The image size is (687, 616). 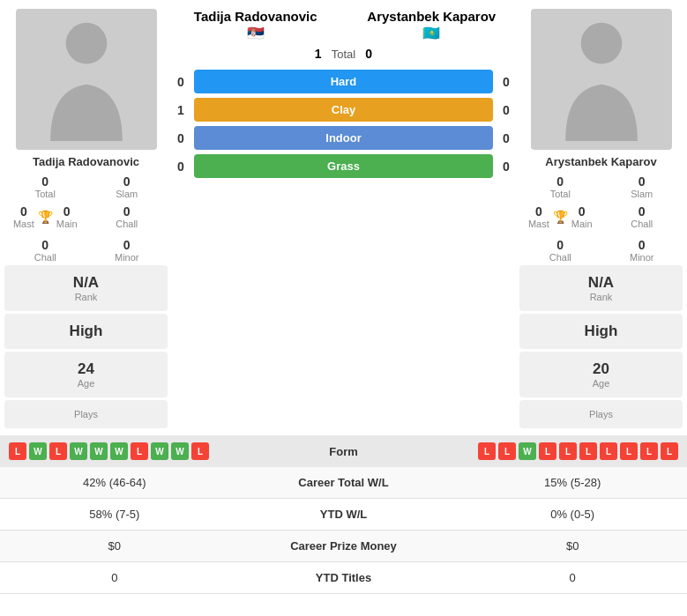 What do you see at coordinates (601, 162) in the screenshot?
I see `right-player-name: Arystanbek Kaparov` at bounding box center [601, 162].